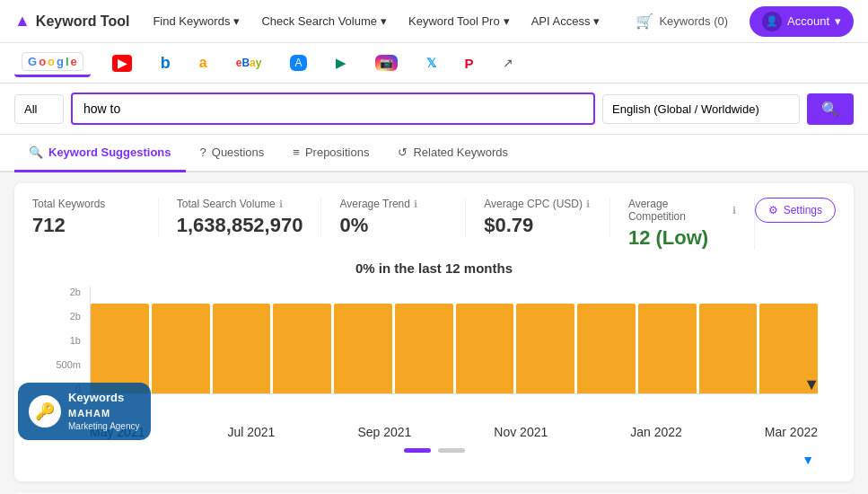  I want to click on avg-trend-value: 0%, so click(393, 225).